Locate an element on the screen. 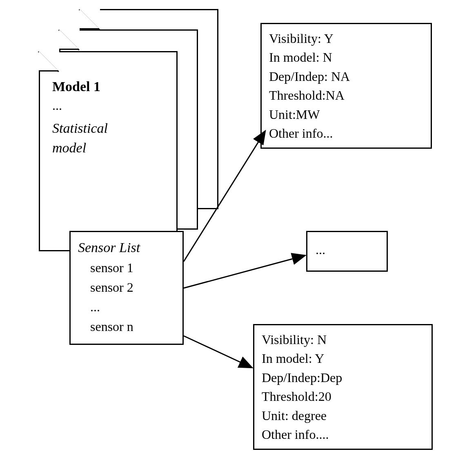 The image size is (476, 465). info1-in-model: In model: N is located at coordinates (346, 57).